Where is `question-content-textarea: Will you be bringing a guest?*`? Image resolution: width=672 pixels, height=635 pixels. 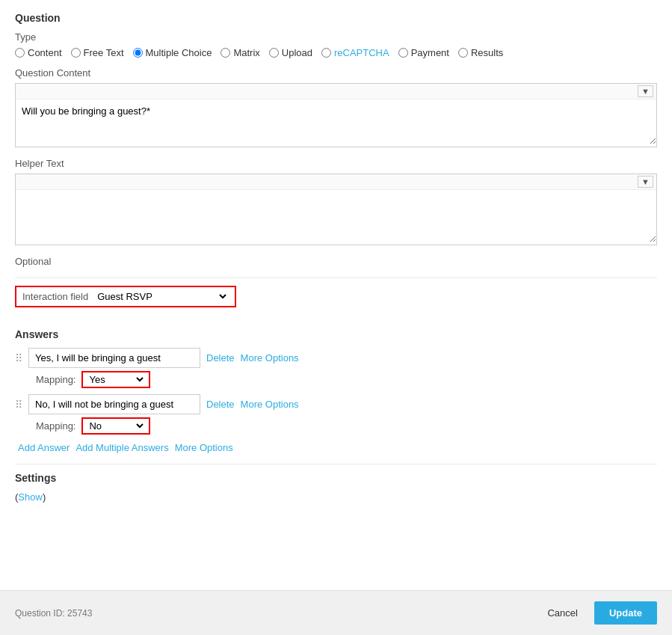 question-content-textarea: Will you be bringing a guest?* is located at coordinates (336, 122).